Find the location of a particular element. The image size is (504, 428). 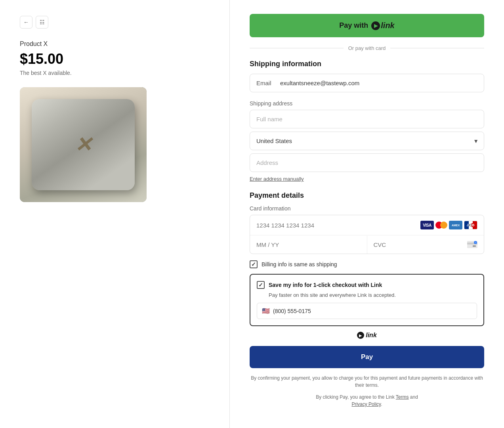

amex-icon: AMEX is located at coordinates (456, 225).